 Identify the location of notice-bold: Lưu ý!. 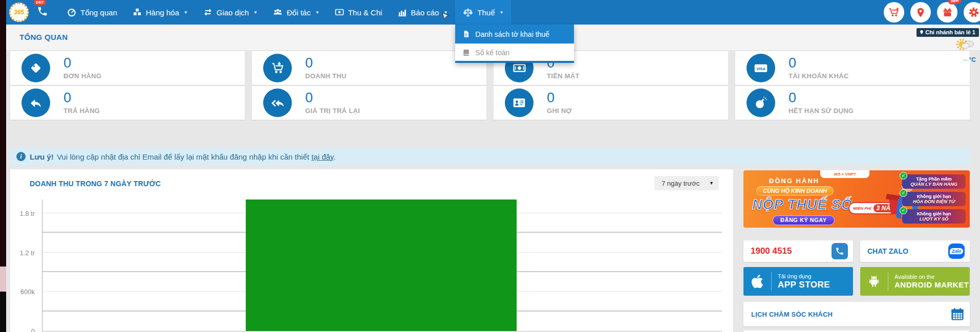
(42, 157).